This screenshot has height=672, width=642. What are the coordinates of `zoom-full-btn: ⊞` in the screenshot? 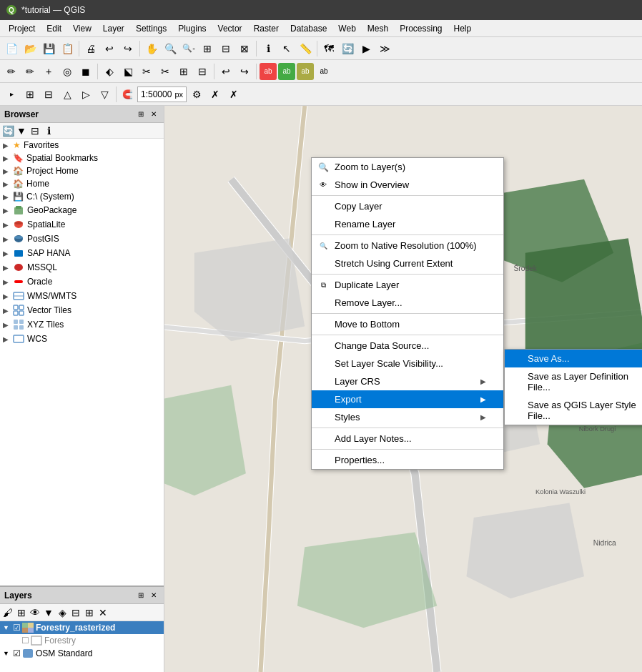 It's located at (207, 49).